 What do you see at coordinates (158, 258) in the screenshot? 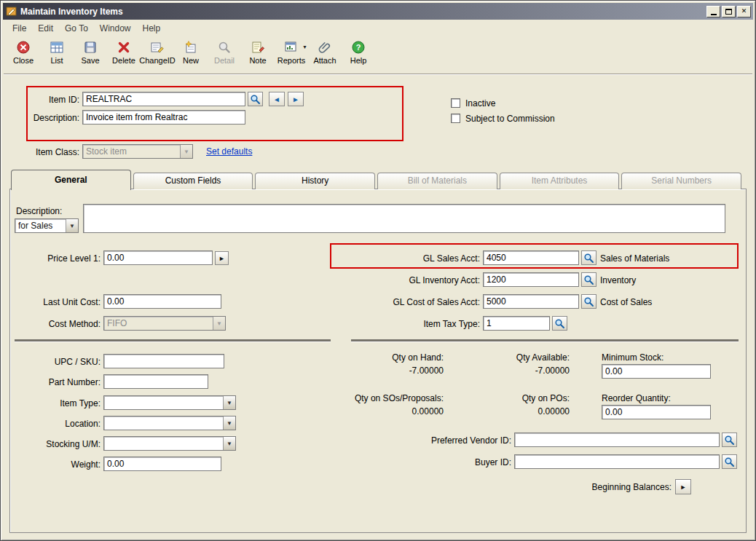
I see `price-level-1-input` at bounding box center [158, 258].